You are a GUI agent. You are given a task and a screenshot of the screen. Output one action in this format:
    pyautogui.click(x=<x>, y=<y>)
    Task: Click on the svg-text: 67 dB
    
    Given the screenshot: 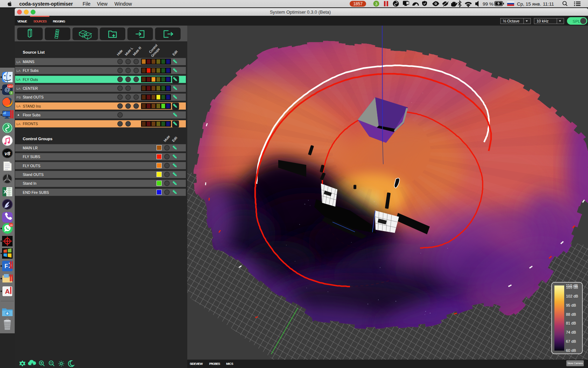 What is the action you would take?
    pyautogui.click(x=571, y=341)
    